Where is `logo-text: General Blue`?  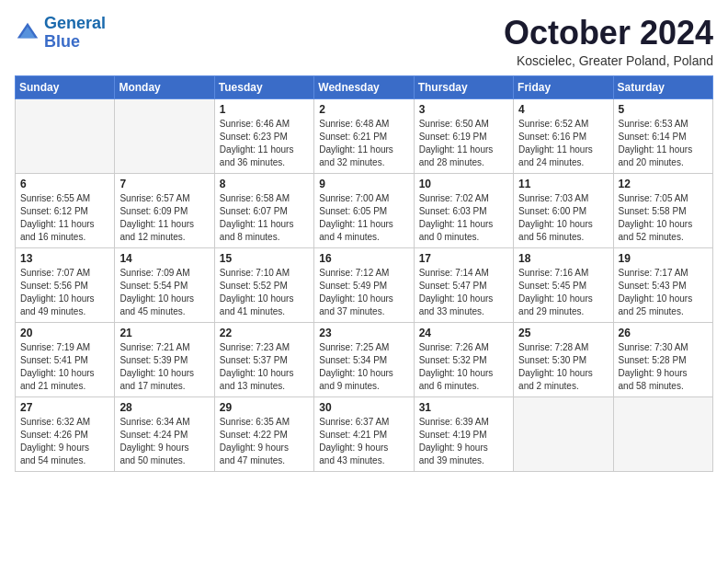 logo-text: General Blue is located at coordinates (75, 33).